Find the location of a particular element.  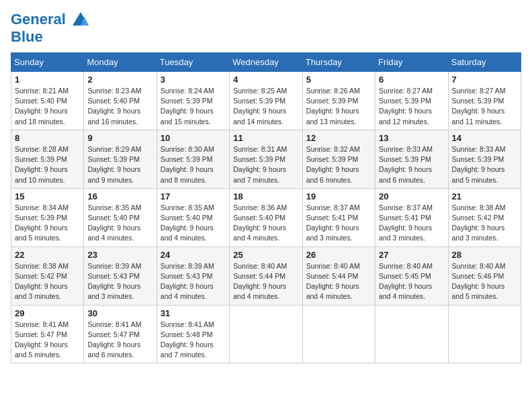

day-cell-11: 11 Sunrise: 8:31 AM Sunset: 5:39 PM Dayl… is located at coordinates (266, 158).